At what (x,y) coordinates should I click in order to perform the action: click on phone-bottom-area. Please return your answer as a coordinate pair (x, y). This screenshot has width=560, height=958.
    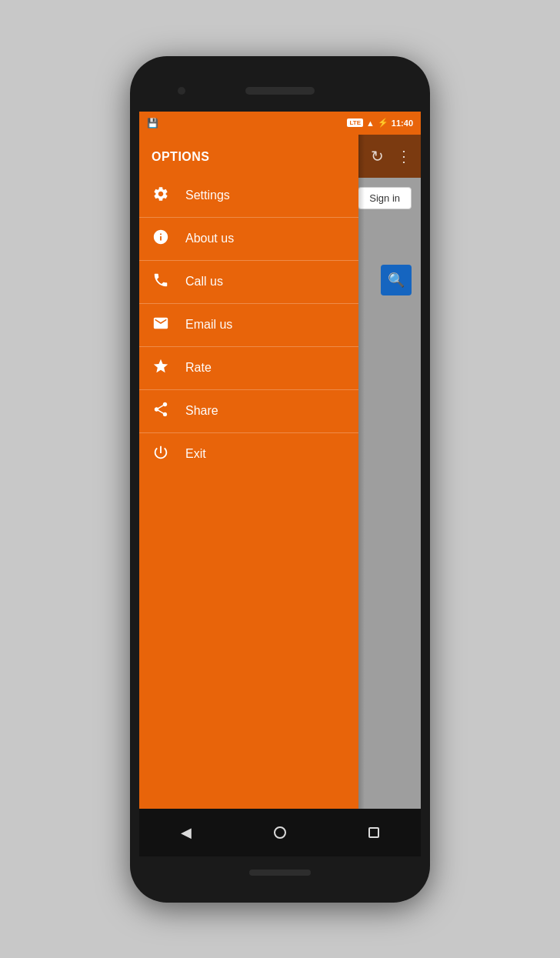
    Looking at the image, I should click on (280, 873).